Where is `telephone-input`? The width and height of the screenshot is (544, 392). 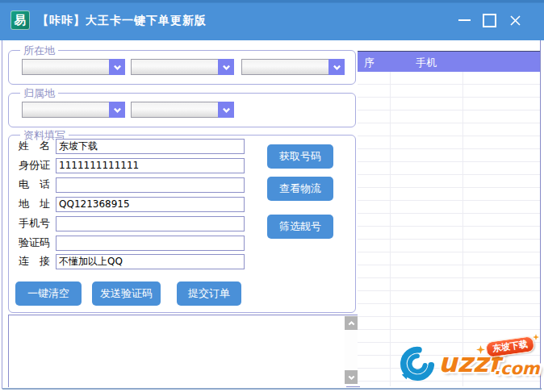
telephone-input is located at coordinates (150, 186).